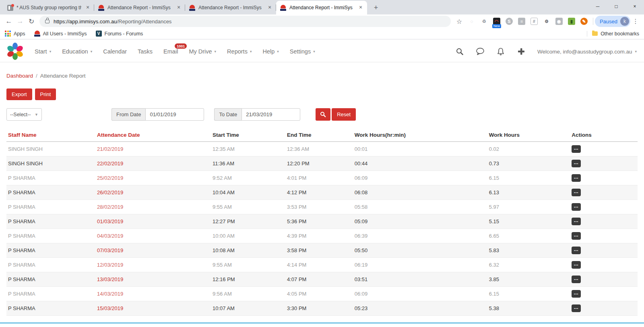 Image resolution: width=644 pixels, height=327 pixels. What do you see at coordinates (31, 21) in the screenshot?
I see `reload-icon: ↻` at bounding box center [31, 21].